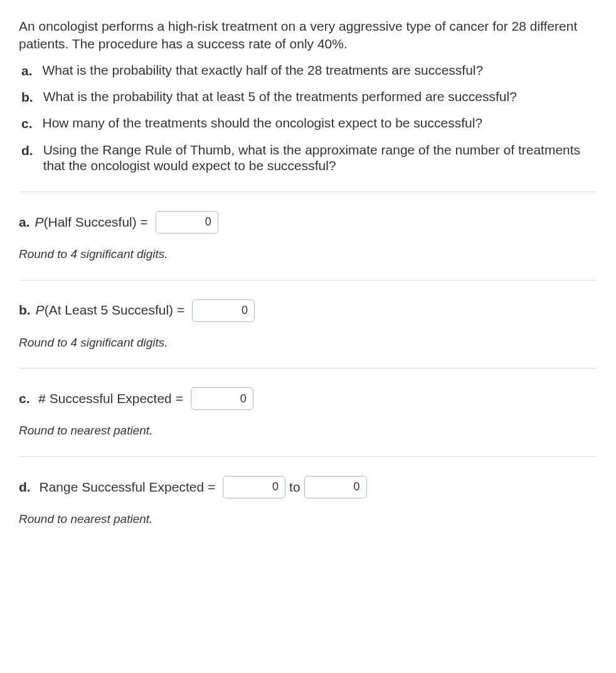 This screenshot has height=673, width=616. I want to click on problem-intro: An oncologist performs a high-risk treat…, so click(308, 35).